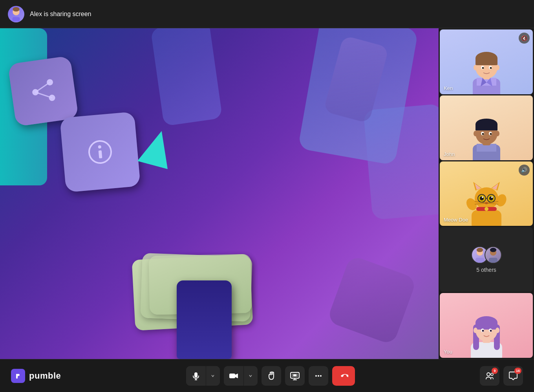  What do you see at coordinates (501, 376) in the screenshot?
I see `toolbar-right: 9 16` at bounding box center [501, 376].